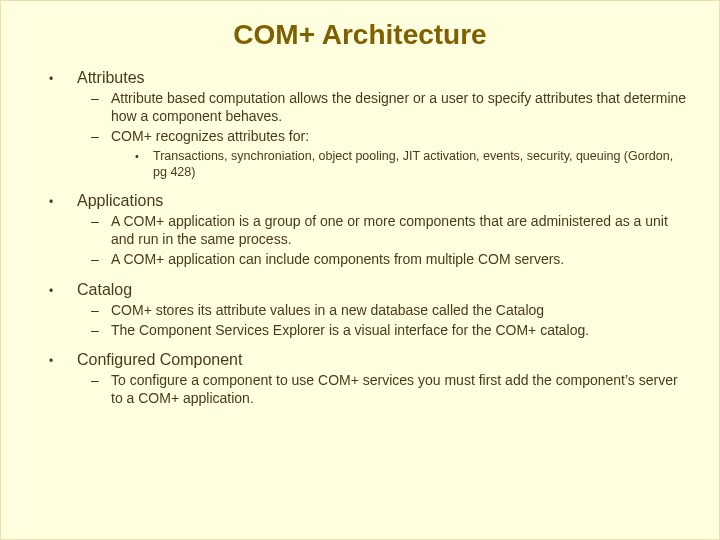 The image size is (720, 540). I want to click on section-heading: Applications, so click(120, 201).